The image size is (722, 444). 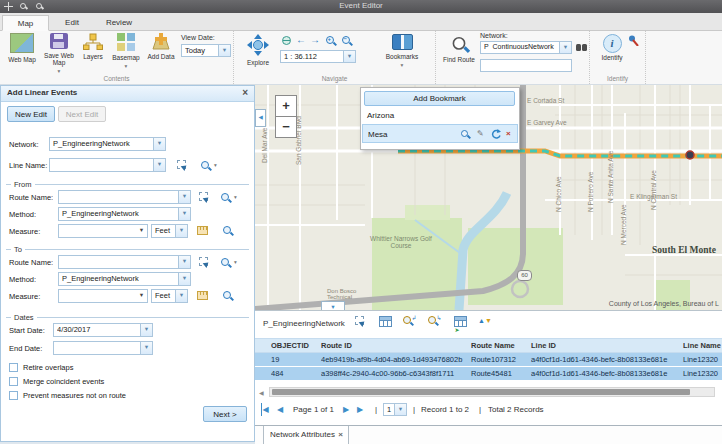 I want to click on collapse-table-tab: ▼, so click(x=333, y=306).